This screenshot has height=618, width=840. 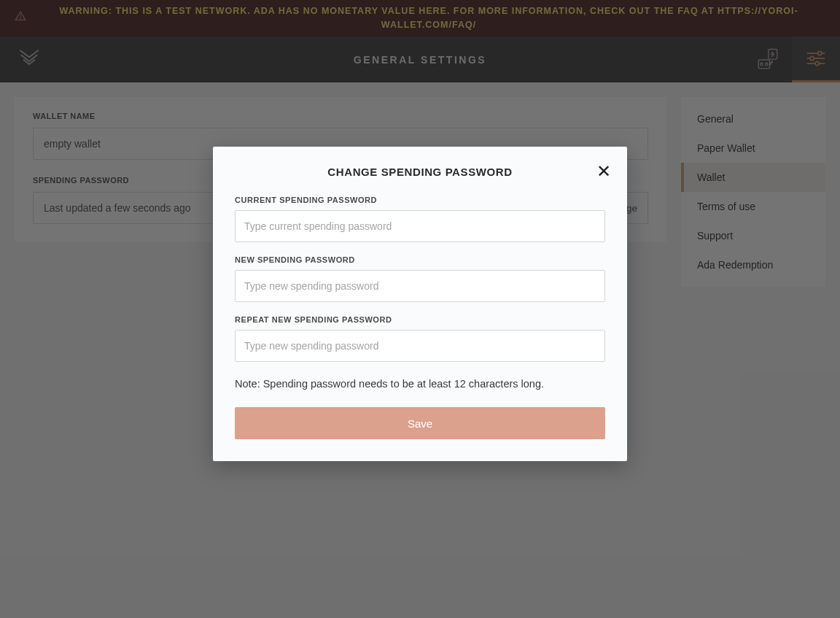 What do you see at coordinates (420, 172) in the screenshot?
I see `modal-title: CHANGE SPENDING PASSWORD` at bounding box center [420, 172].